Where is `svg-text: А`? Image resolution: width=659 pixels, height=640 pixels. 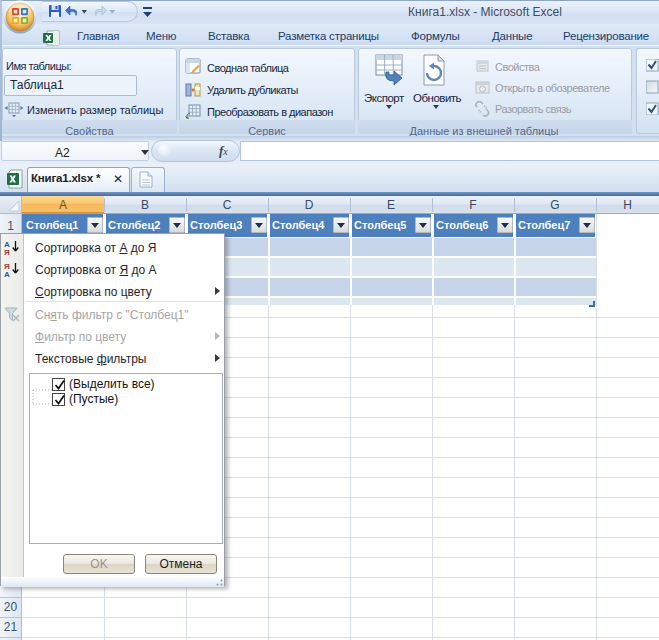 svg-text: А is located at coordinates (7, 274).